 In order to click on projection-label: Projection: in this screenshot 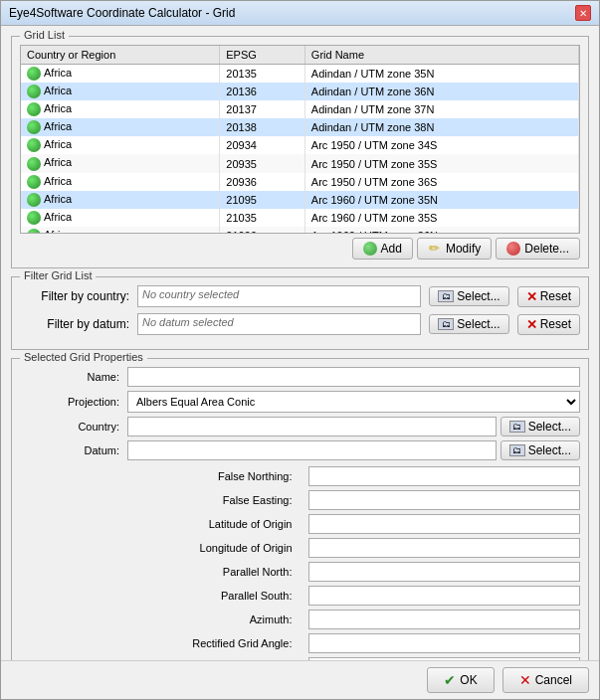, I will do `click(70, 402)`.